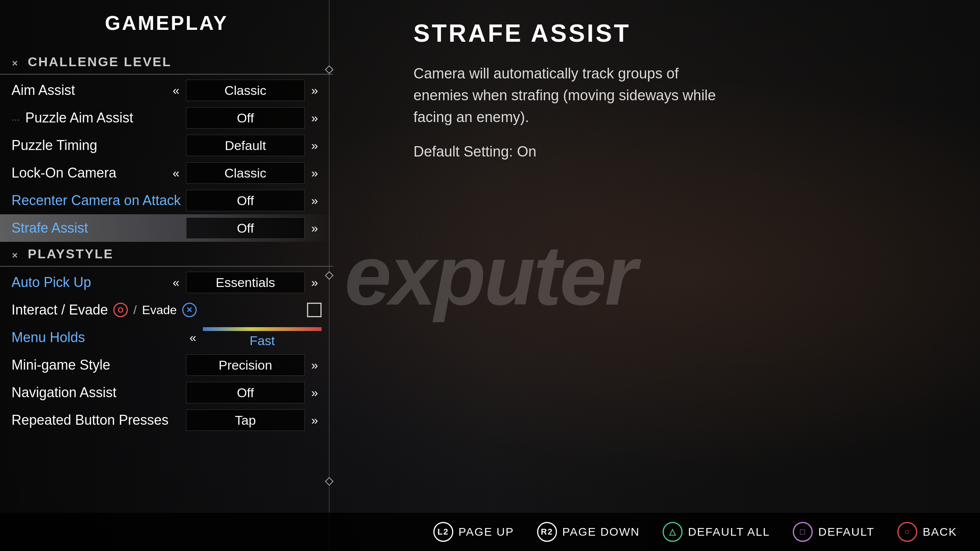  Describe the element at coordinates (567, 96) in the screenshot. I see `detail-description: Camera will automatically track groups o…` at that location.